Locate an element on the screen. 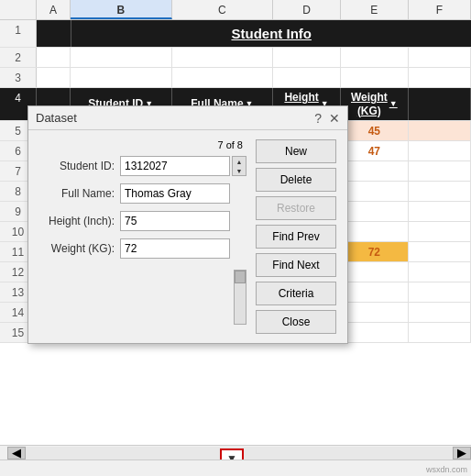 The height and width of the screenshot is (476, 471). student-id-spinner: ▲ ▼ is located at coordinates (239, 166).